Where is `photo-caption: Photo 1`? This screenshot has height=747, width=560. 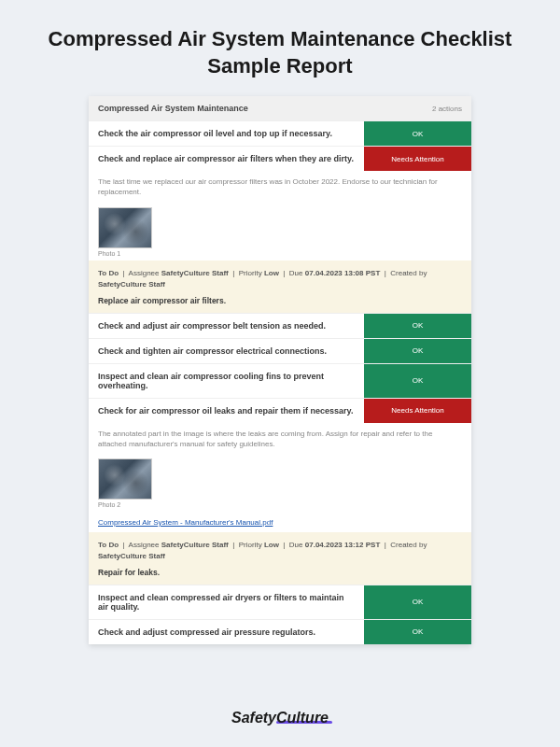
photo-caption: Photo 1 is located at coordinates (280, 254).